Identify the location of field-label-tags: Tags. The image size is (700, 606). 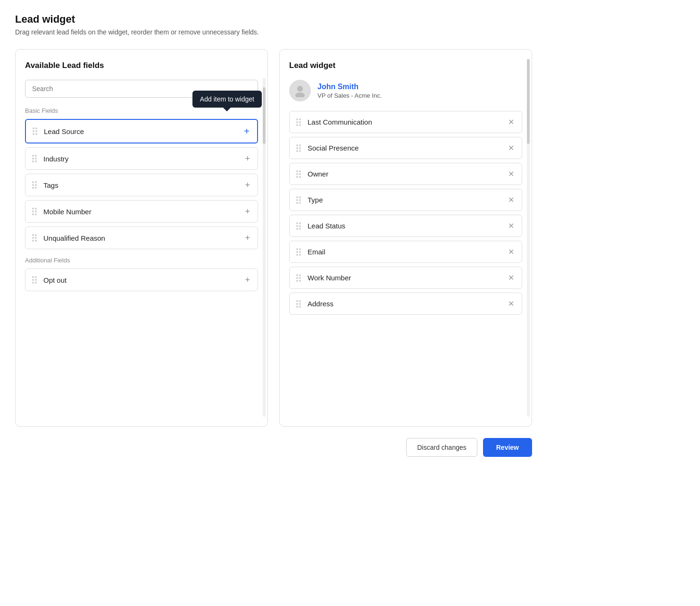
(143, 185).